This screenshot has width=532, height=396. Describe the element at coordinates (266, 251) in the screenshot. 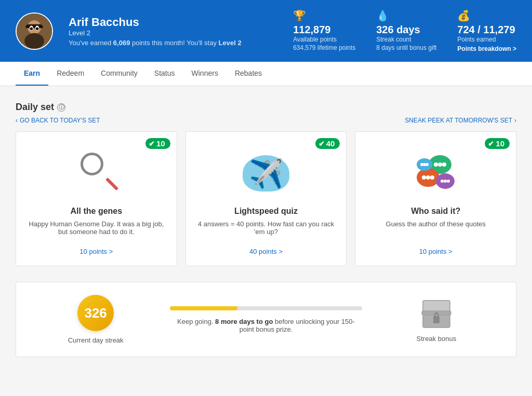

I see `card-link-1: 40 points >` at that location.